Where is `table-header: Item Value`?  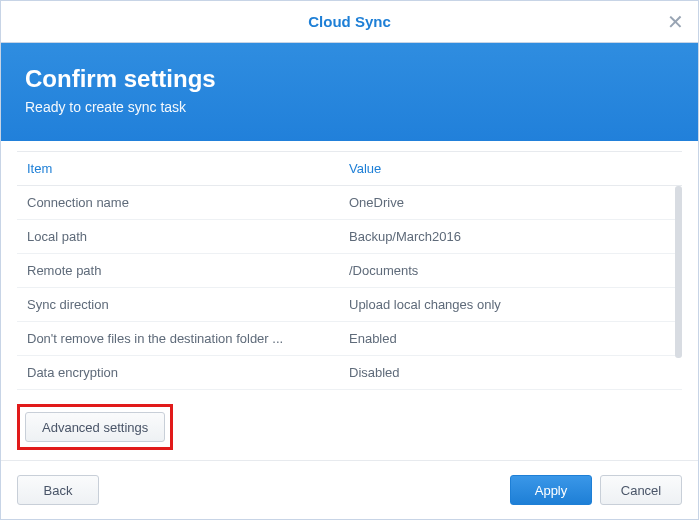 table-header: Item Value is located at coordinates (350, 169).